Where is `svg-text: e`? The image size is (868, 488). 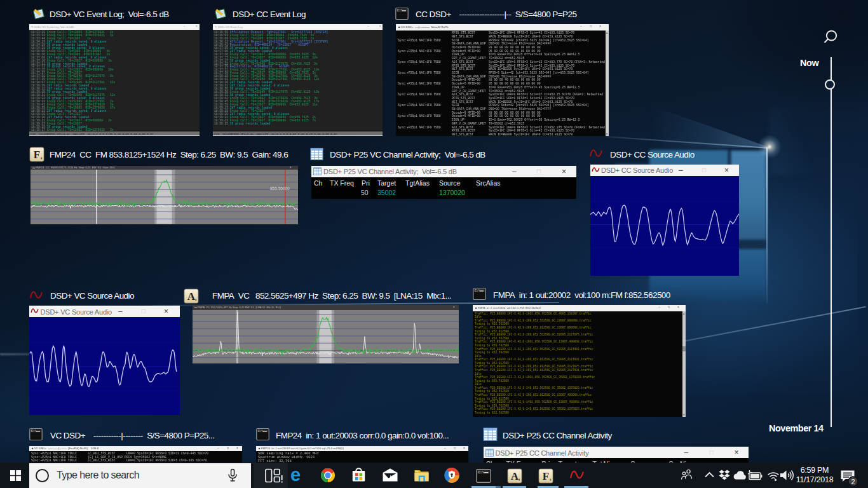 svg-text: e is located at coordinates (295, 475).